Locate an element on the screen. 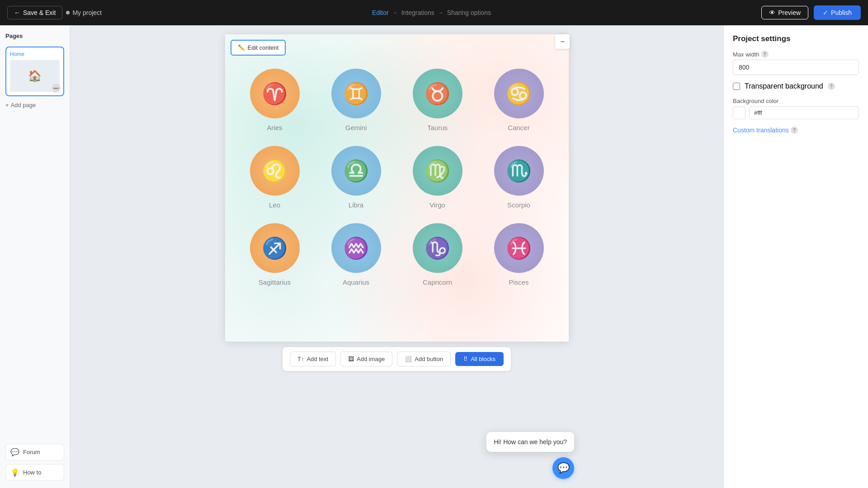  chat-fab-button: 💬 is located at coordinates (563, 468).